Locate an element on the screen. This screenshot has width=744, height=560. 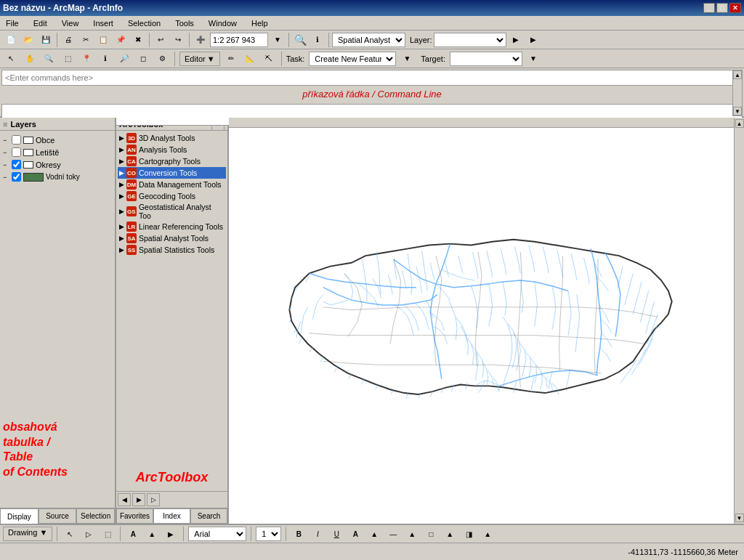
pan-tool: ✋ is located at coordinates (30, 59).